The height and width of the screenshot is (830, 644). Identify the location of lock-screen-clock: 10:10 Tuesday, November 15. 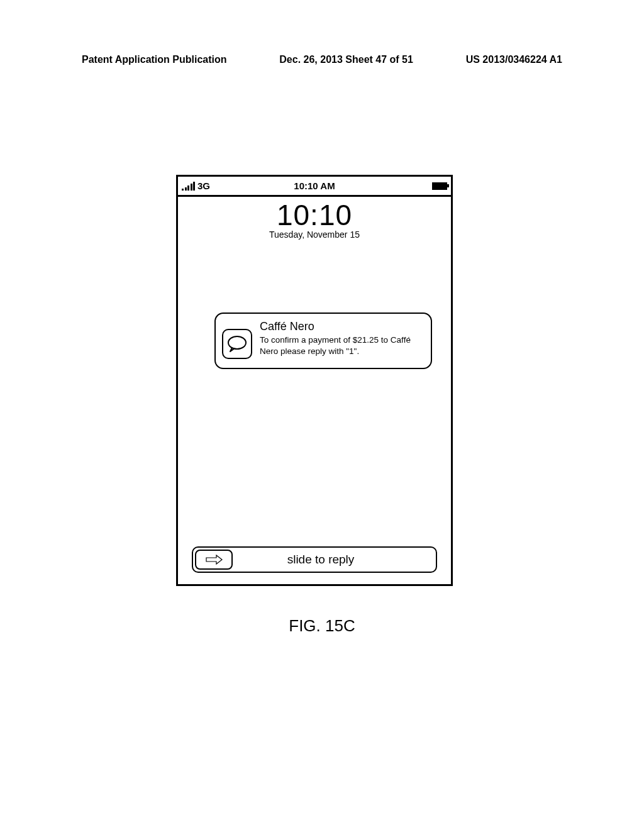
(314, 218).